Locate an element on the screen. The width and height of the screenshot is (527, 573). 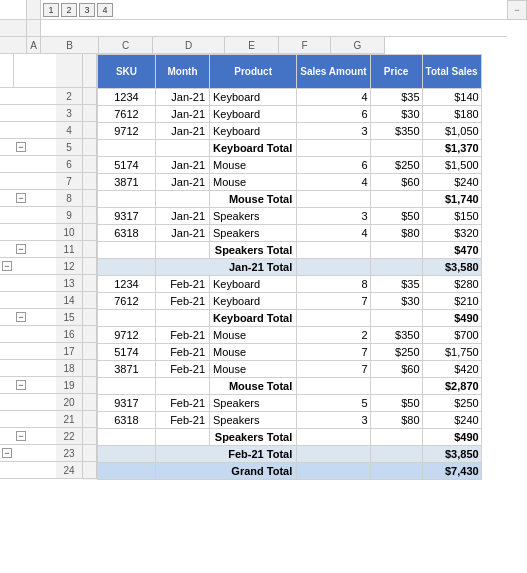
table-row: Feb-21 Total $3,850 is located at coordinates (290, 454).